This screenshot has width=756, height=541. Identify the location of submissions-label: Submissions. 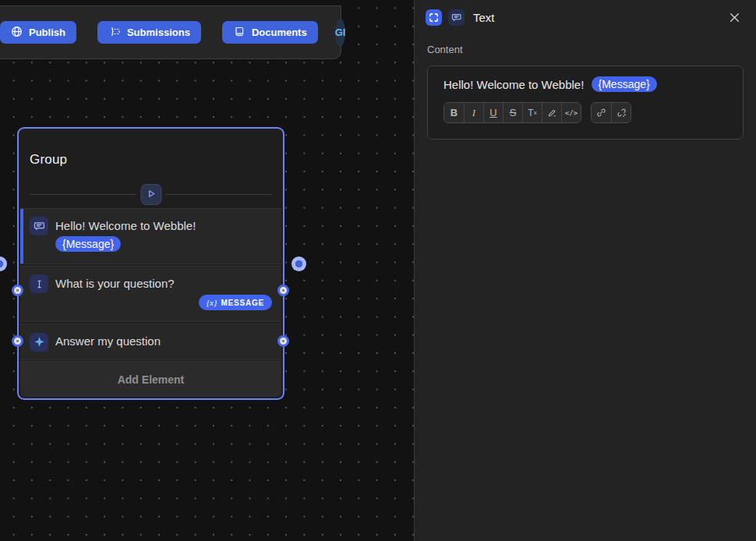
(159, 33).